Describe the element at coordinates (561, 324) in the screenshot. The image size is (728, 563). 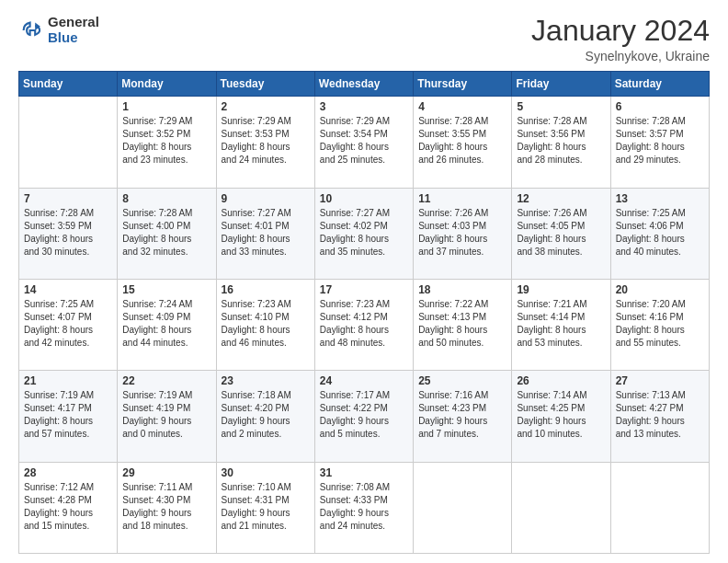
I see `calendar-cell: 19Sunrise: 7:21 AM Sunset: 4:14 PM Dayli…` at that location.